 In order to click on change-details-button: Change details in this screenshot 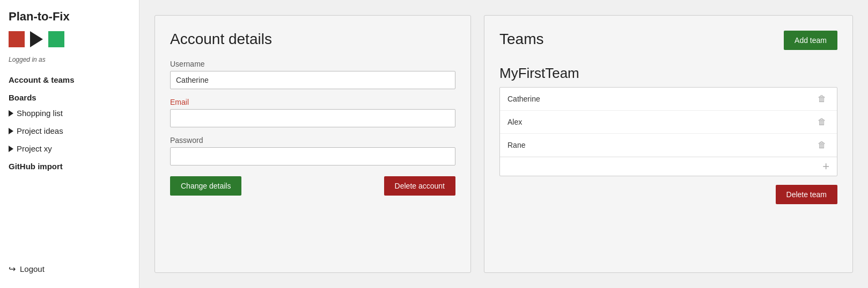, I will do `click(206, 186)`.